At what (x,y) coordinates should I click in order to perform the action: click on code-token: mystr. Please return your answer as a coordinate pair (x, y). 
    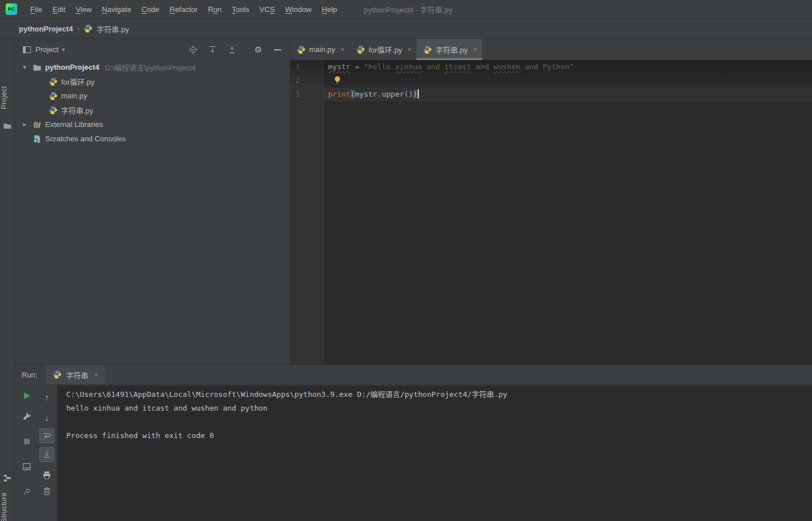
    Looking at the image, I should click on (339, 66).